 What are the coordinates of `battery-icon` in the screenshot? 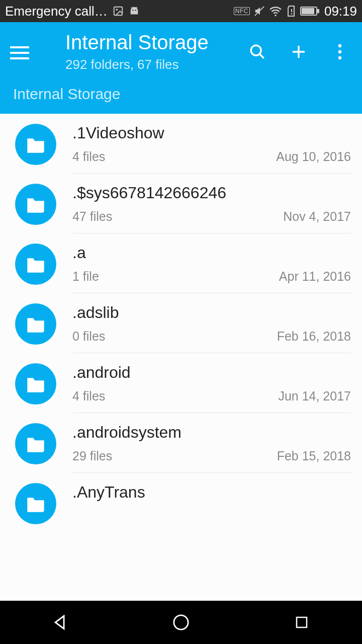 It's located at (310, 11).